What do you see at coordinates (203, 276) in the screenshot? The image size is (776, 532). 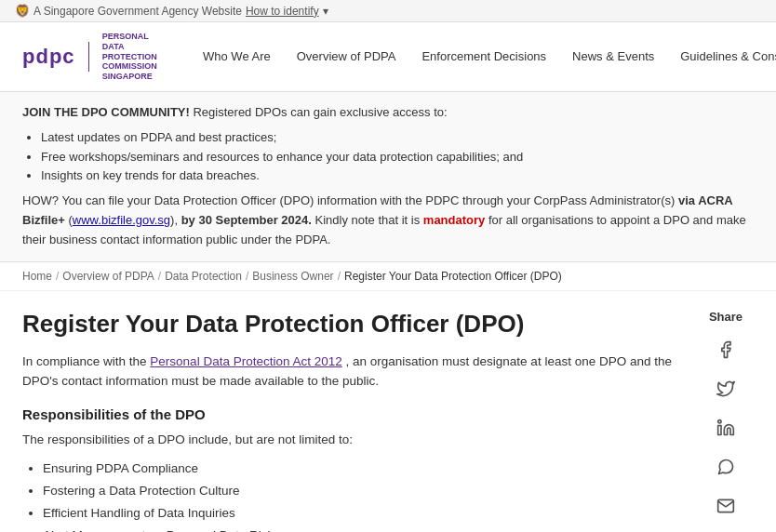 I see `breadcrumb-data-protection: Data Protection` at bounding box center [203, 276].